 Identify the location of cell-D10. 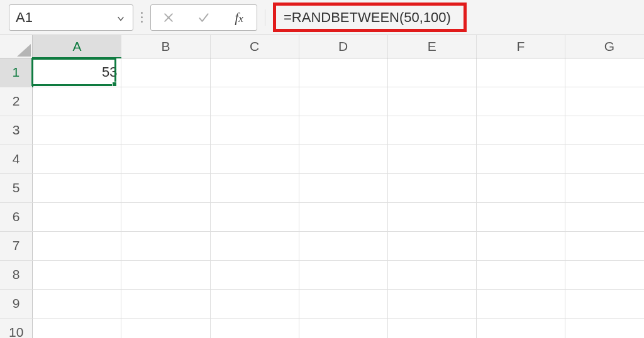
(343, 328).